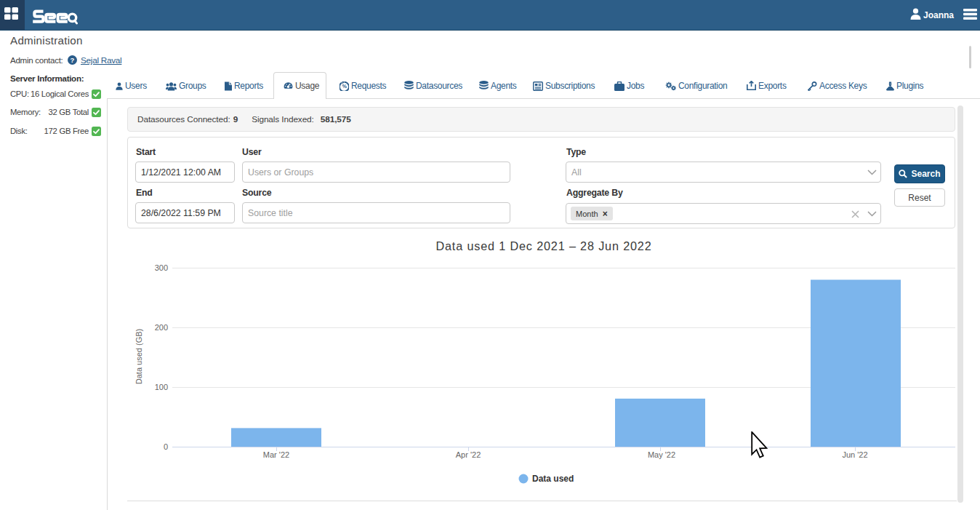 The height and width of the screenshot is (510, 980). Describe the element at coordinates (544, 246) in the screenshot. I see `svg-text:Data used 1 Dec 2021 – 28 Jun: Data used 1 Dec 2021 – 28 Jun 2022` at that location.